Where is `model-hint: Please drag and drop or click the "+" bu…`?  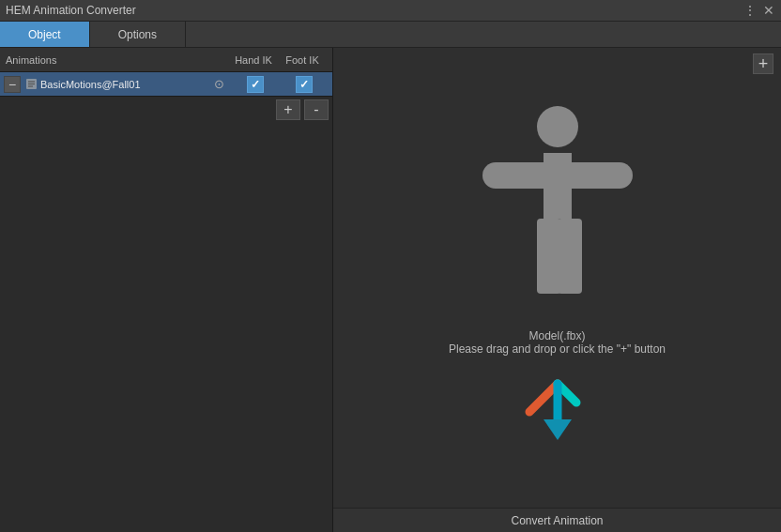 model-hint: Please drag and drop or click the "+" bu… is located at coordinates (558, 349).